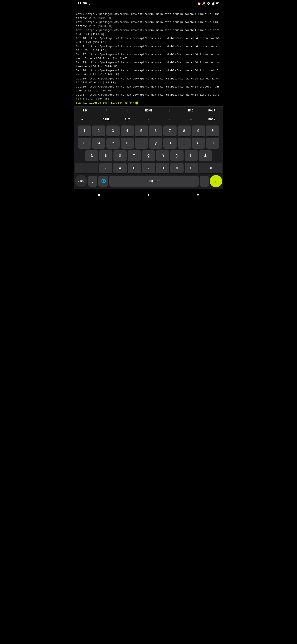 The width and height of the screenshot is (297, 644). I want to click on terminal-line-7: Get:7 https://packages-cf.termux.dev/apt…, so click(149, 16).